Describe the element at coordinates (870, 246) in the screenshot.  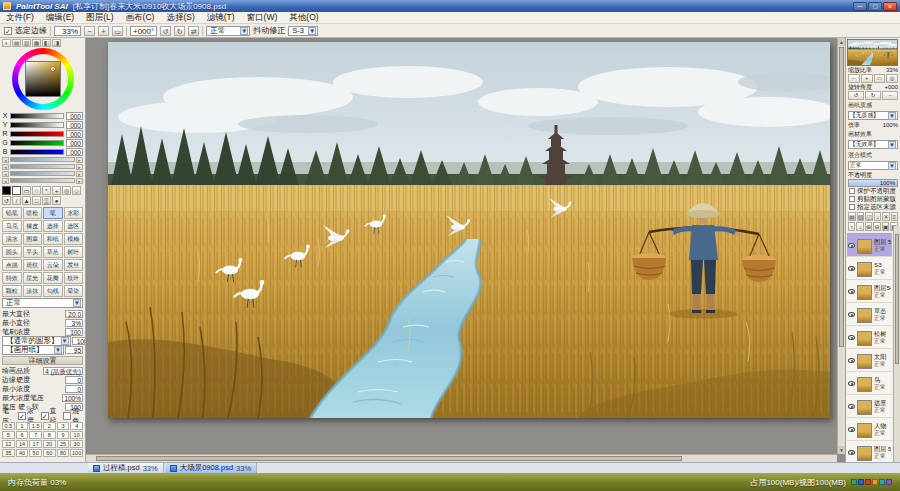
I see `layer-row: 图层 54 正常` at that location.